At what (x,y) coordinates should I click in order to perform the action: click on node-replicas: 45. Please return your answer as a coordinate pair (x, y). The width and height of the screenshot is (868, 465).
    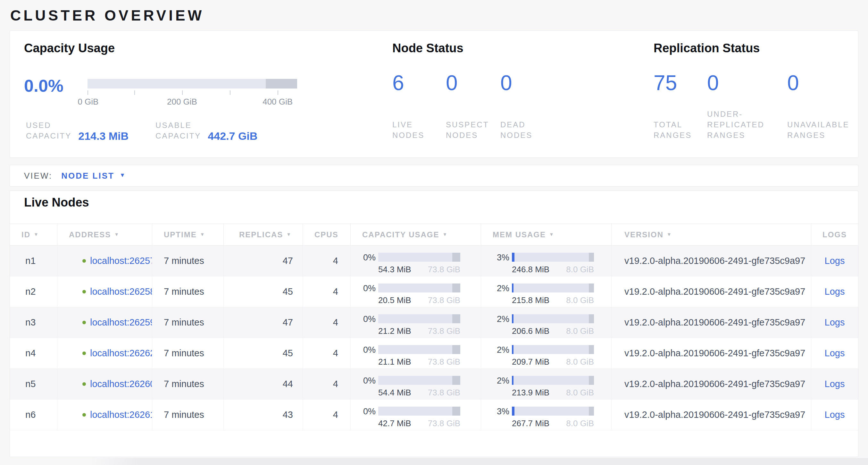
    Looking at the image, I should click on (264, 292).